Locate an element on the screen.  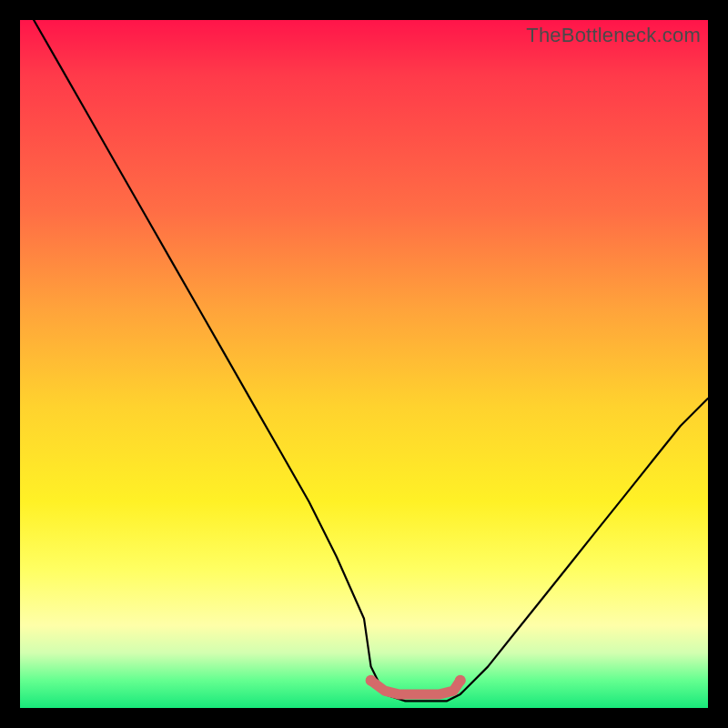
bottom-band-path is located at coordinates (416, 688).